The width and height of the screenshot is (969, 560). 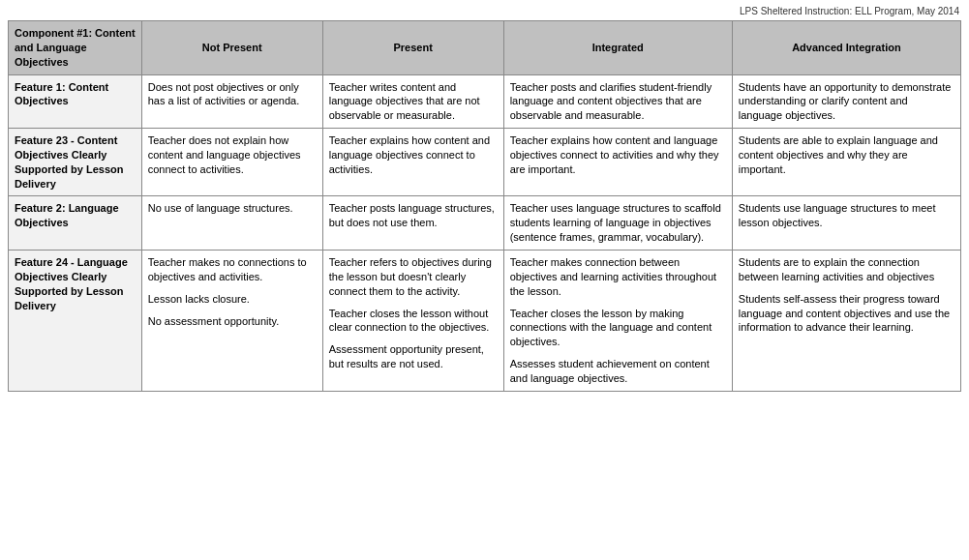 What do you see at coordinates (618, 48) in the screenshot?
I see `col-integrated-header: Integrated` at bounding box center [618, 48].